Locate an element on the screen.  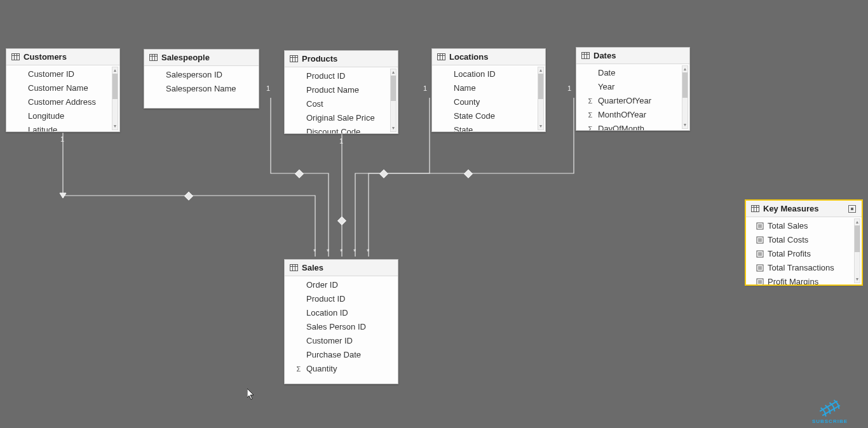
field-item: Total Costs is located at coordinates (804, 240).